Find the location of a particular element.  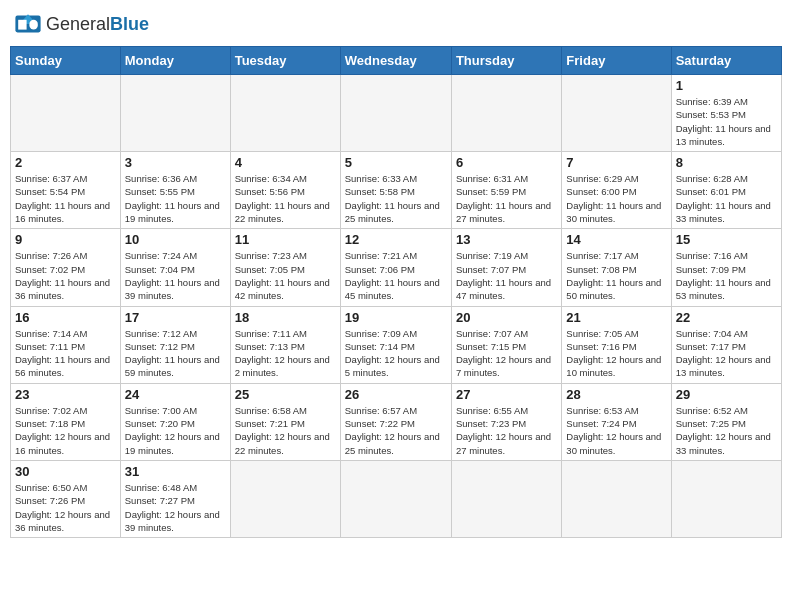

calendar-week-row: 16Sunrise: 7:14 AM Sunset: 7:11 PM Dayli… is located at coordinates (396, 344).